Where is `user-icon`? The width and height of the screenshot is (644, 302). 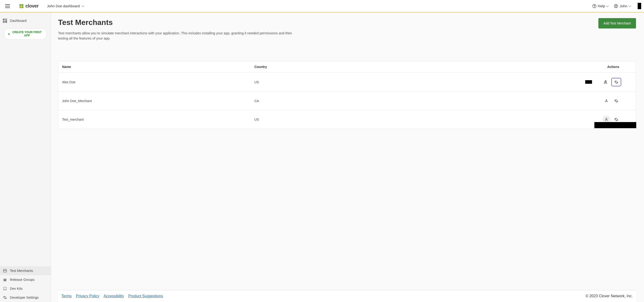 user-icon is located at coordinates (616, 6).